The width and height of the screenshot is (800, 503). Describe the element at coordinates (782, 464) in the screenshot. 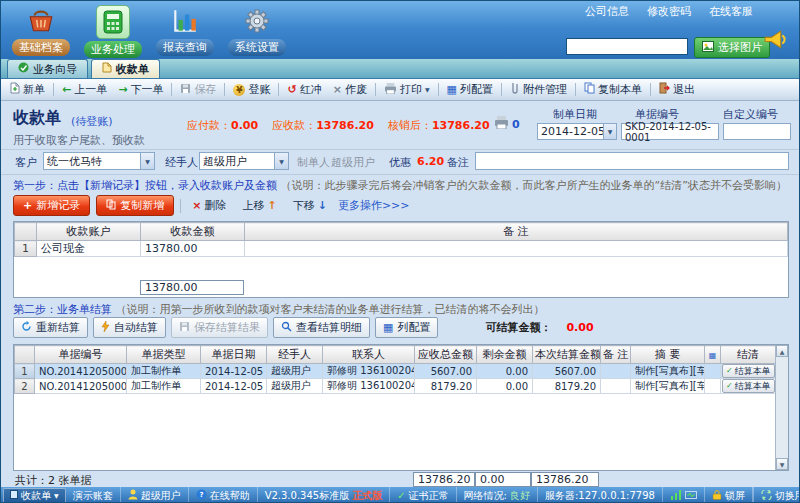

I see `scroll-down-button: ▼` at that location.